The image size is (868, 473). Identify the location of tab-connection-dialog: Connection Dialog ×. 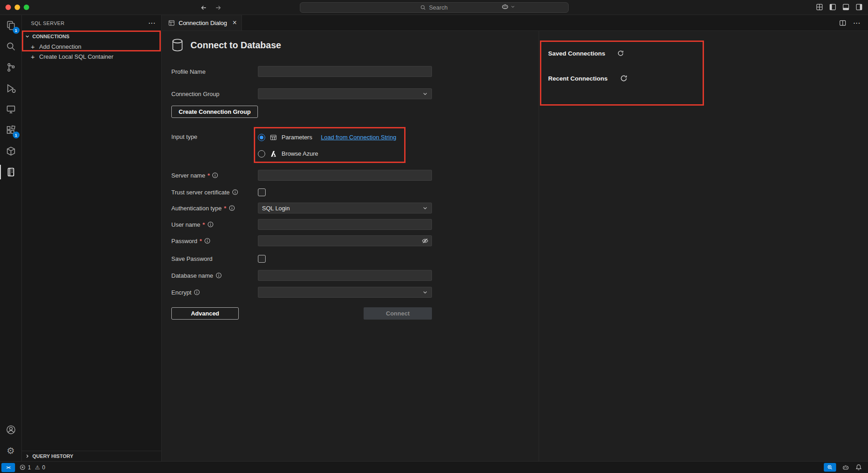
(202, 23).